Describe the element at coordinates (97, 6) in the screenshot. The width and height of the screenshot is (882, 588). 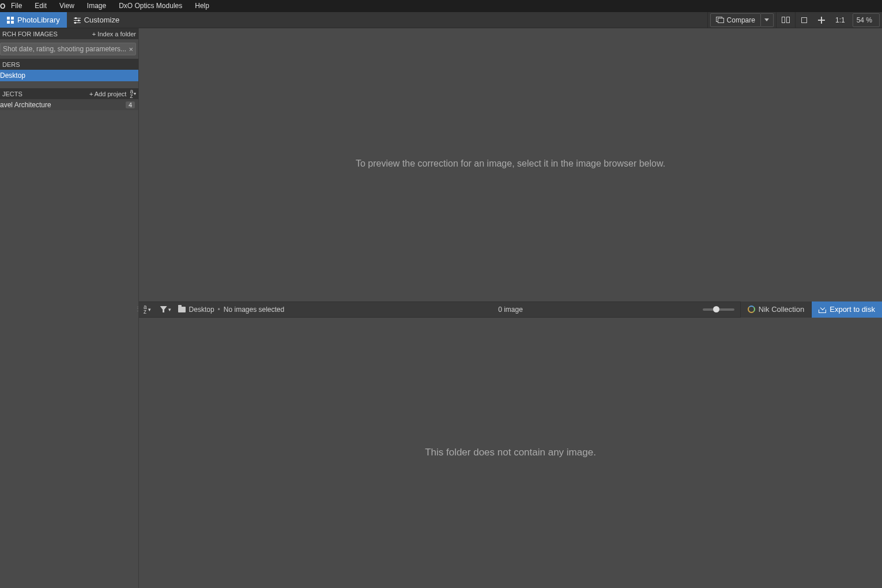
I see `menu-image: Image` at that location.